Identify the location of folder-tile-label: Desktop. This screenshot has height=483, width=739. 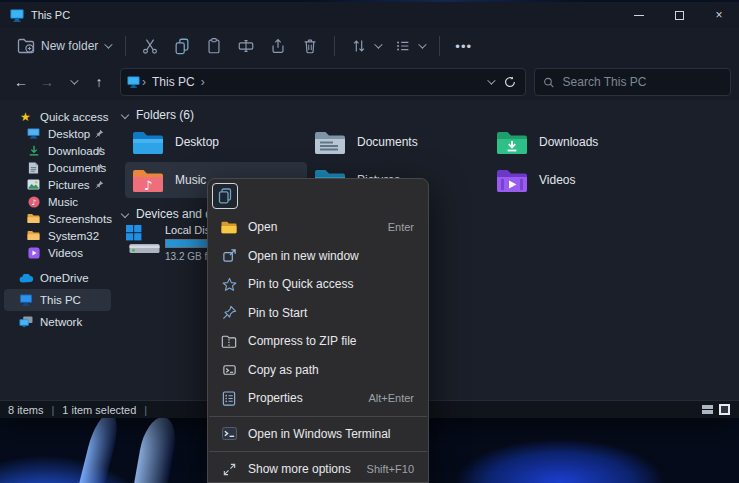
(197, 142).